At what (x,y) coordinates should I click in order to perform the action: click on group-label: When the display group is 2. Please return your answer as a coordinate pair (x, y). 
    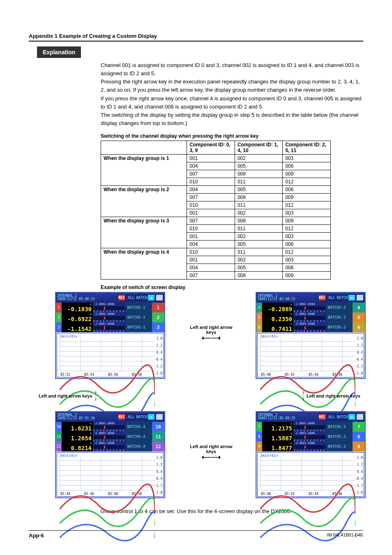
    Looking at the image, I should click on (144, 201).